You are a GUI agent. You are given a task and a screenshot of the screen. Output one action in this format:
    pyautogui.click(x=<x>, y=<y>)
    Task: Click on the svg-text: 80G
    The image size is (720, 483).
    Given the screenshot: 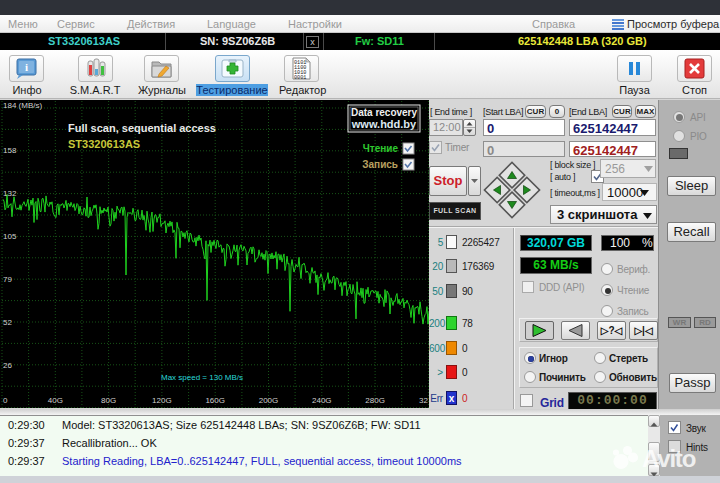 What is the action you would take?
    pyautogui.click(x=108, y=400)
    